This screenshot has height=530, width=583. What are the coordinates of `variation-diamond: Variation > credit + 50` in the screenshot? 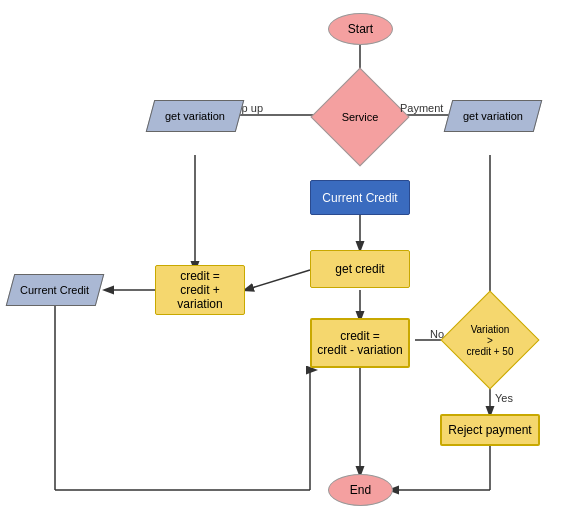 It's located at (490, 340).